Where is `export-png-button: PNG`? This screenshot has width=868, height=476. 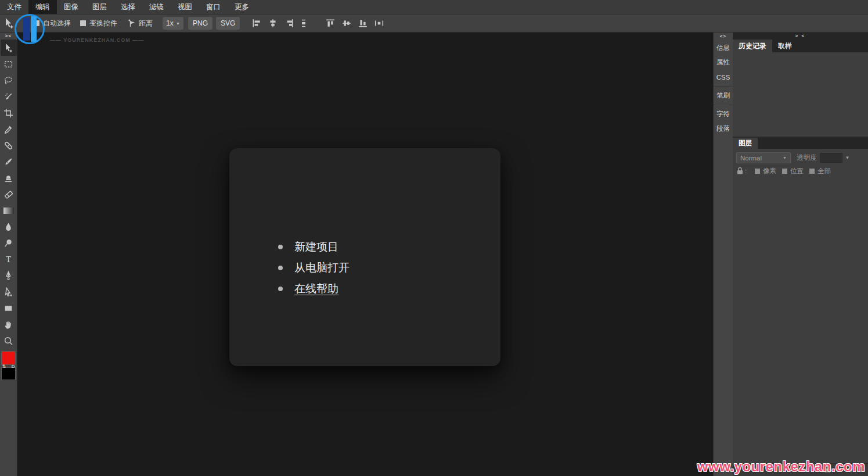 export-png-button: PNG is located at coordinates (200, 23).